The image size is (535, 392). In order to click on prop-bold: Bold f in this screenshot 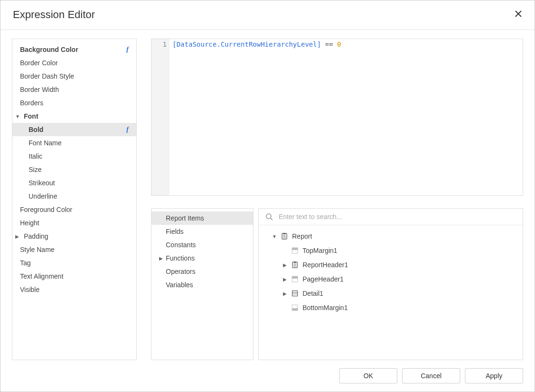, I will do `click(74, 130)`.